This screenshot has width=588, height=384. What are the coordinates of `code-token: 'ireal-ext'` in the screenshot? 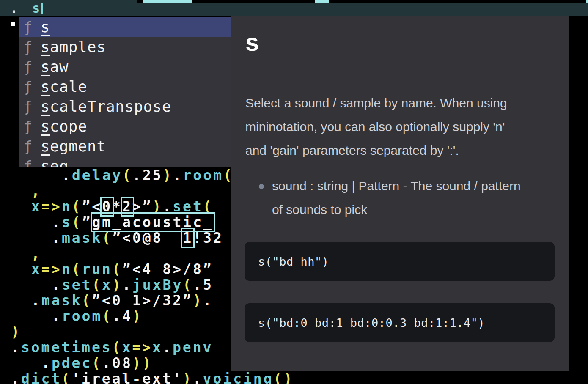 It's located at (127, 377).